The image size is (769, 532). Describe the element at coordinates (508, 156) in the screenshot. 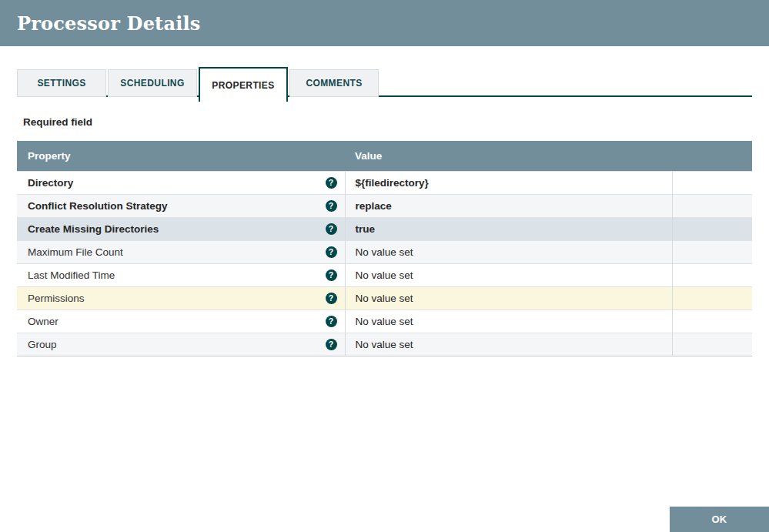

I see `value-column-header: Value` at that location.